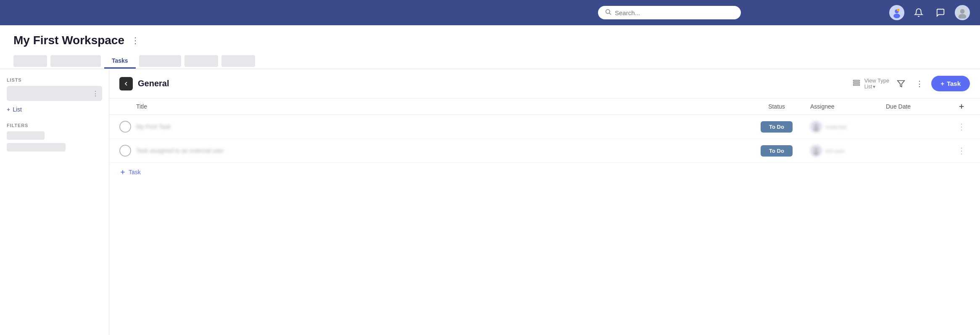 The height and width of the screenshot is (335, 980). I want to click on general-header: General View Type List ▾, so click(545, 84).